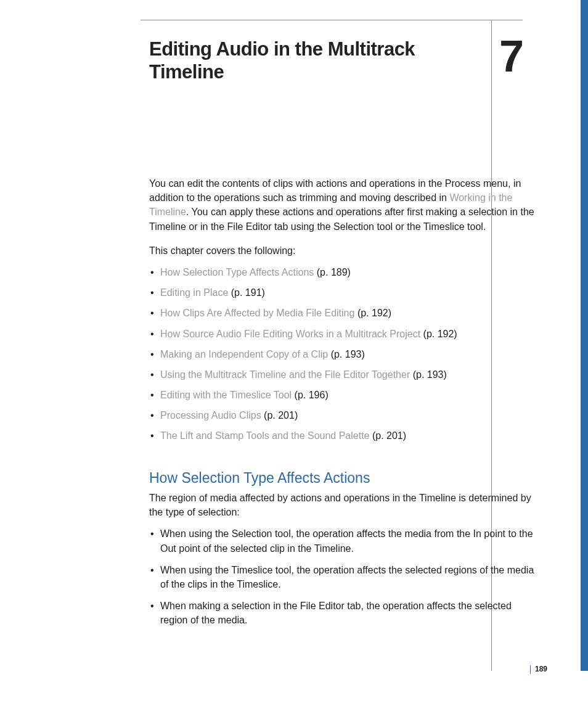 Image resolution: width=588 pixels, height=706 pixels. What do you see at coordinates (312, 395) in the screenshot?
I see `toc-page: (p. 196)` at bounding box center [312, 395].